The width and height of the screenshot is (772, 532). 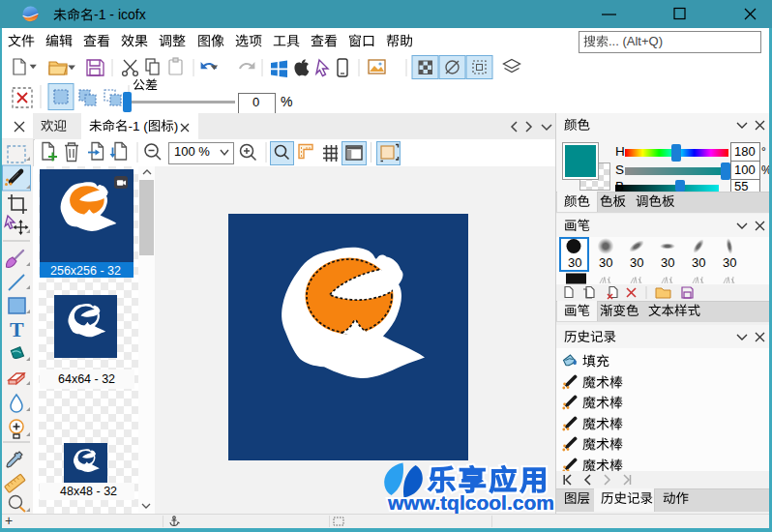 I want to click on svg-text: www.tqlcool.com, so click(x=470, y=503).